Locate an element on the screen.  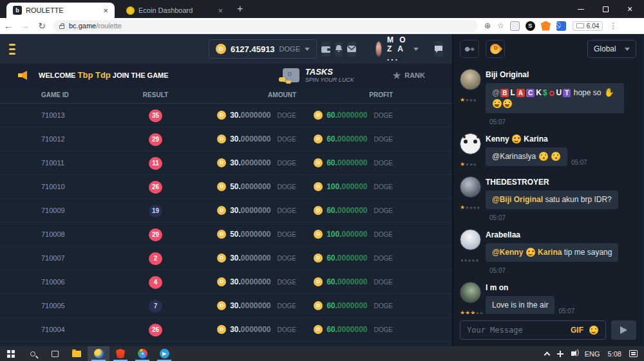
table-row: 710010 26 D50.0000000DOGE D100.000000DOG… is located at coordinates (226, 187).